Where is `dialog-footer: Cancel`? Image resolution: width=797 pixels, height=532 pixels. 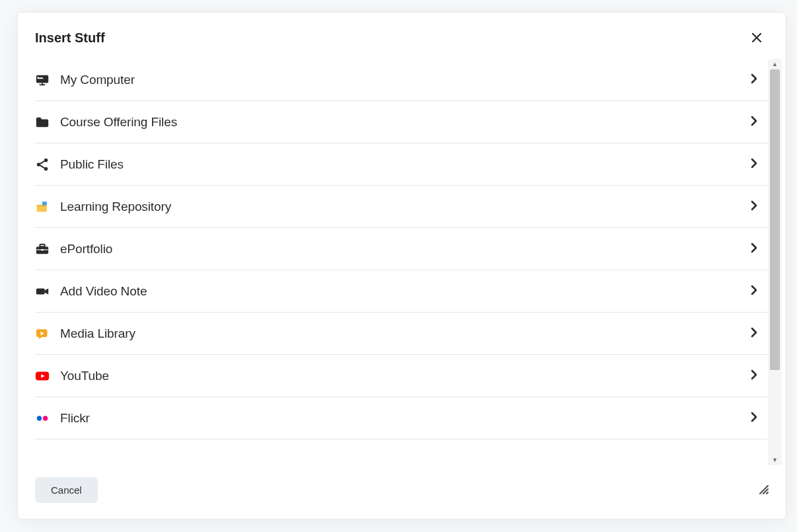
dialog-footer: Cancel is located at coordinates (402, 492).